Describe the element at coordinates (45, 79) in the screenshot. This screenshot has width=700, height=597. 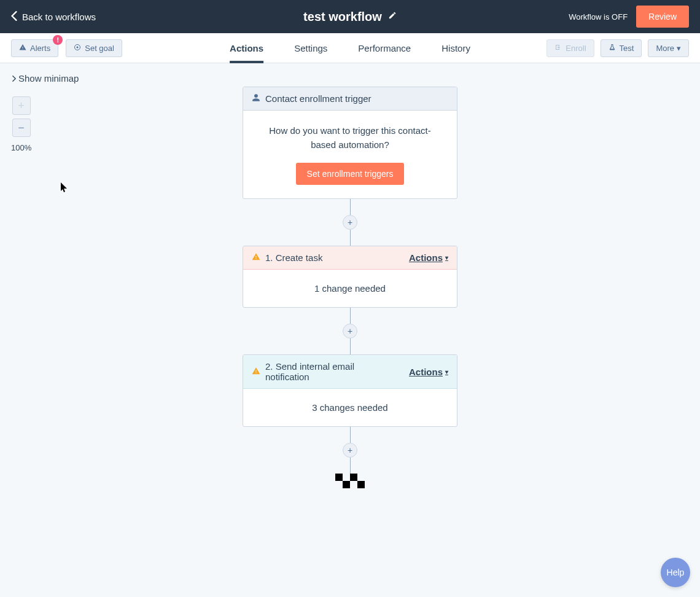
I see `minimap-toggle: Show minimap` at that location.